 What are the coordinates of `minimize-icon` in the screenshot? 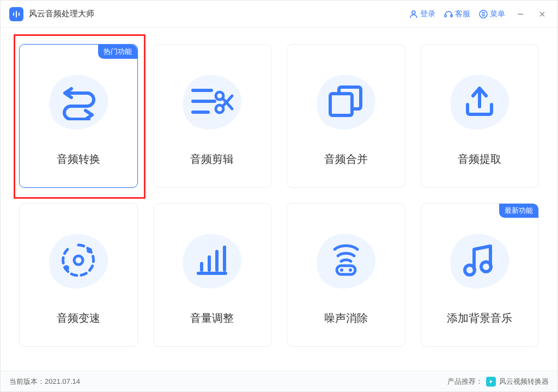 It's located at (520, 14).